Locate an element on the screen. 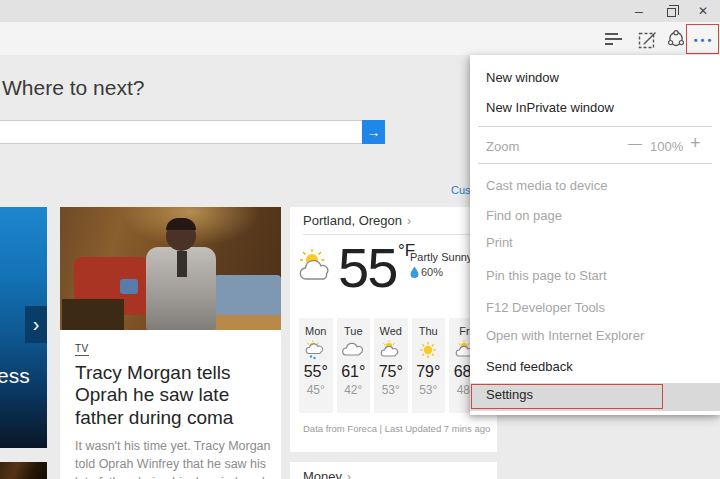  menu-item-new-window: New window is located at coordinates (522, 78).